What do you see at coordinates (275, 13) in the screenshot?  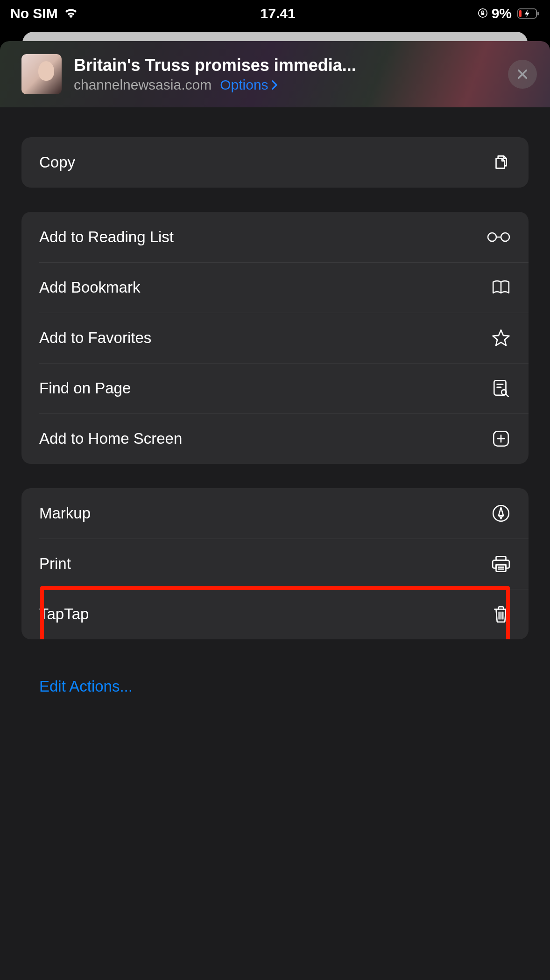 I see `status-bar: No SIM 17.41 9%` at bounding box center [275, 13].